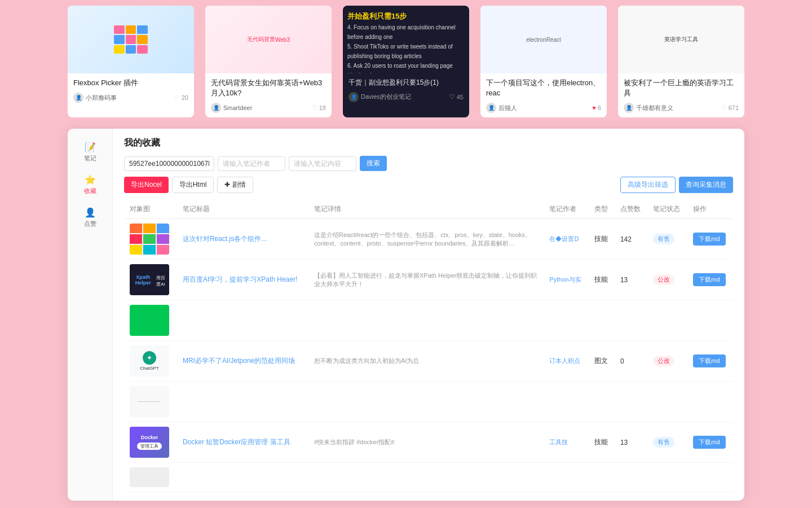 The height and width of the screenshot is (508, 812). I want to click on row-6-download: 下载md, so click(709, 443).